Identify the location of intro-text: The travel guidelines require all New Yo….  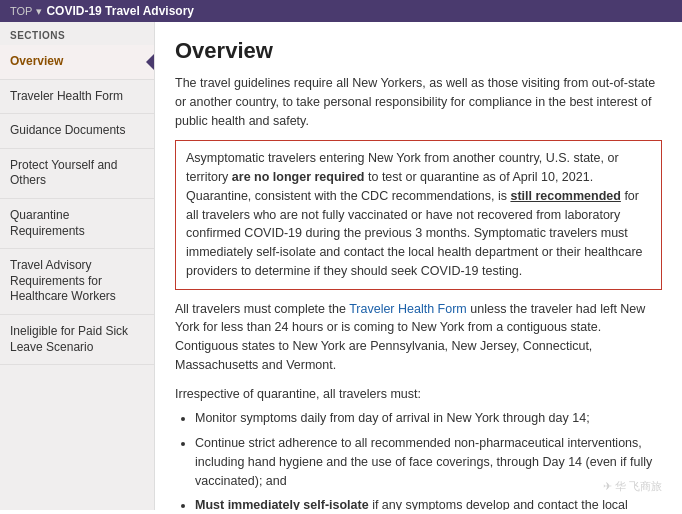
(418, 102).